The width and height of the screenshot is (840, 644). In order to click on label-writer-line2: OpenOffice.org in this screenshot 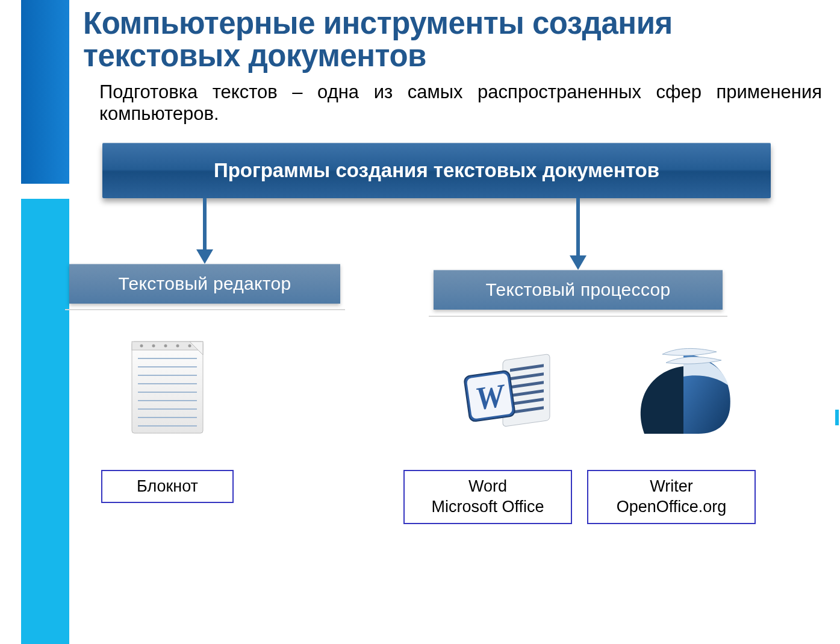, I will do `click(672, 507)`.